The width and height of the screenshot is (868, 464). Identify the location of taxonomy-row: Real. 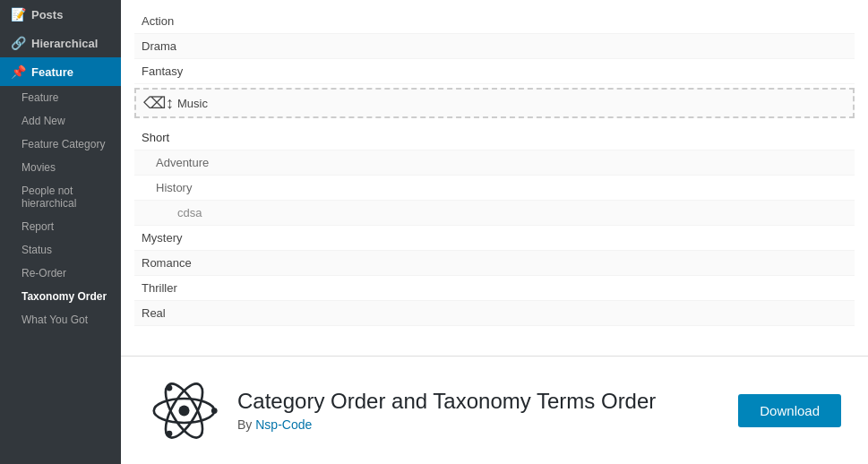
(494, 314).